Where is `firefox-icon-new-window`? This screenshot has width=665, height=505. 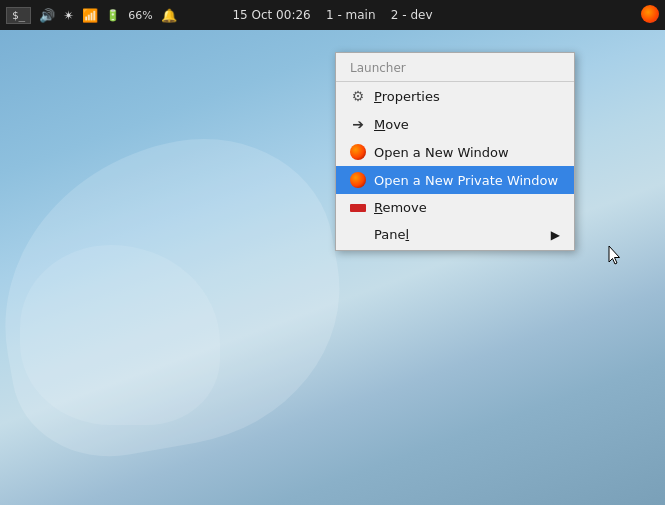
firefox-icon-new-window is located at coordinates (358, 152).